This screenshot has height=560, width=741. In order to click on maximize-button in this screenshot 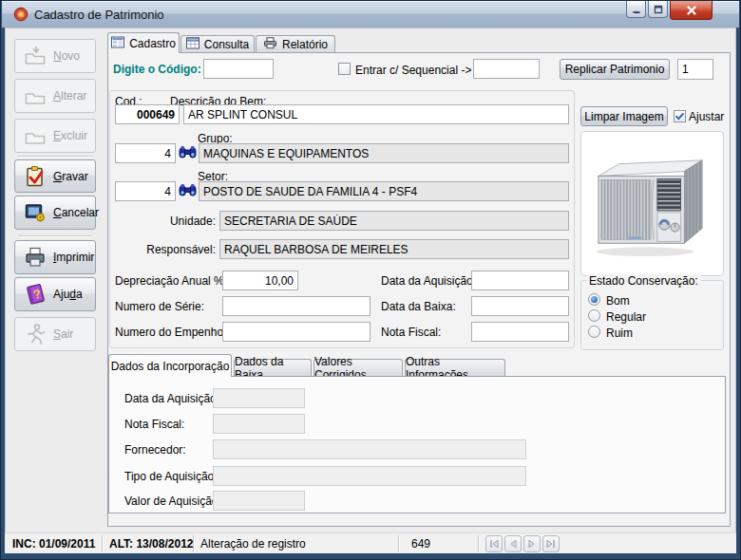, I will do `click(657, 9)`.